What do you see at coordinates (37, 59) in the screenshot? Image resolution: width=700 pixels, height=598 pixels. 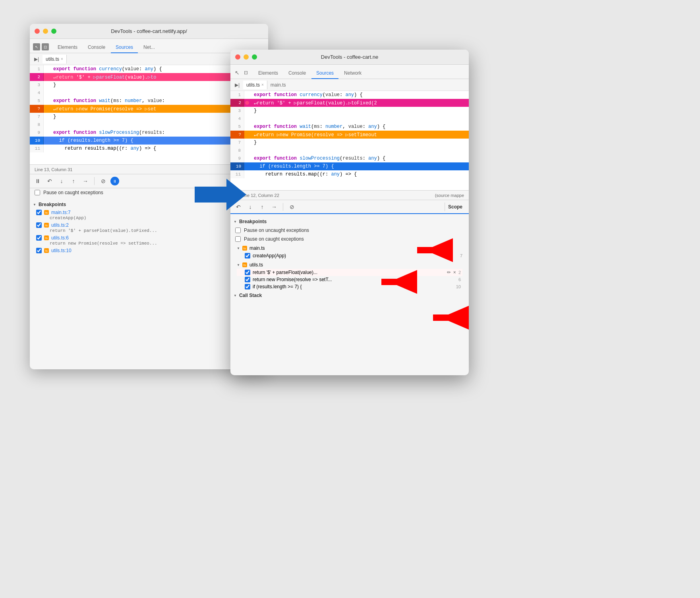 I see `sidebar-toggle-bg: ▶|` at bounding box center [37, 59].